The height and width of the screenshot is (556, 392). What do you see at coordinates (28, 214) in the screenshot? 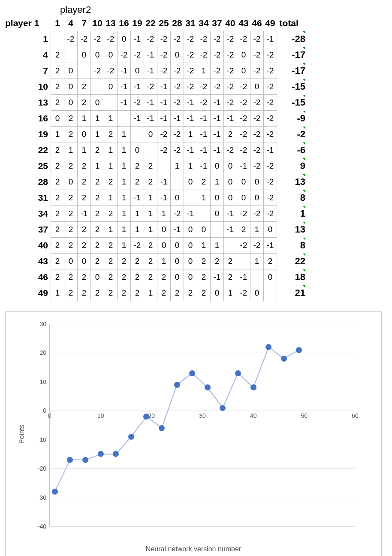
I see `row-header: 34` at bounding box center [28, 214].